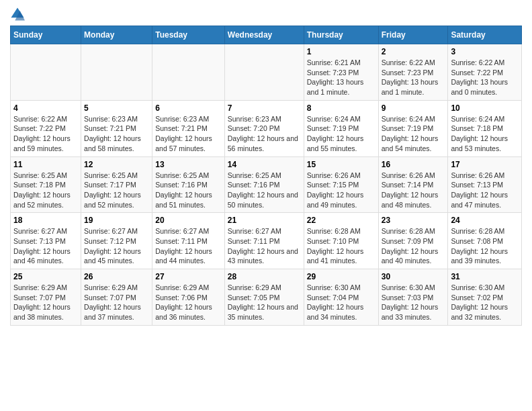  I want to click on day-cell: 25Sunrise: 6:29 AMSunset: 7:07 PMDayligh…, so click(46, 298).